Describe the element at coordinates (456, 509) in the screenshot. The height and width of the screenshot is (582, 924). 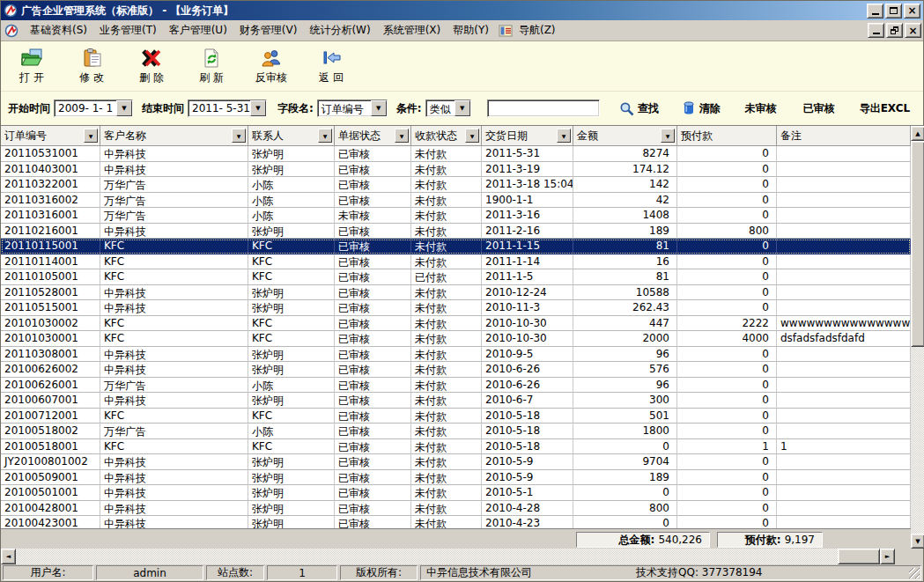
I see `table-row: 20100428001中异科技张炉明已审核未付款2010-4-288000` at that location.